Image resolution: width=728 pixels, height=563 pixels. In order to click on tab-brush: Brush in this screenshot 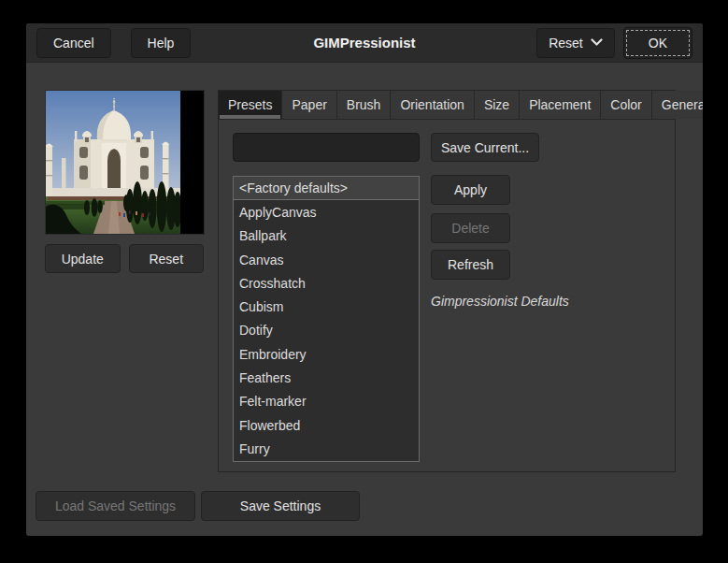, I will do `click(364, 105)`.